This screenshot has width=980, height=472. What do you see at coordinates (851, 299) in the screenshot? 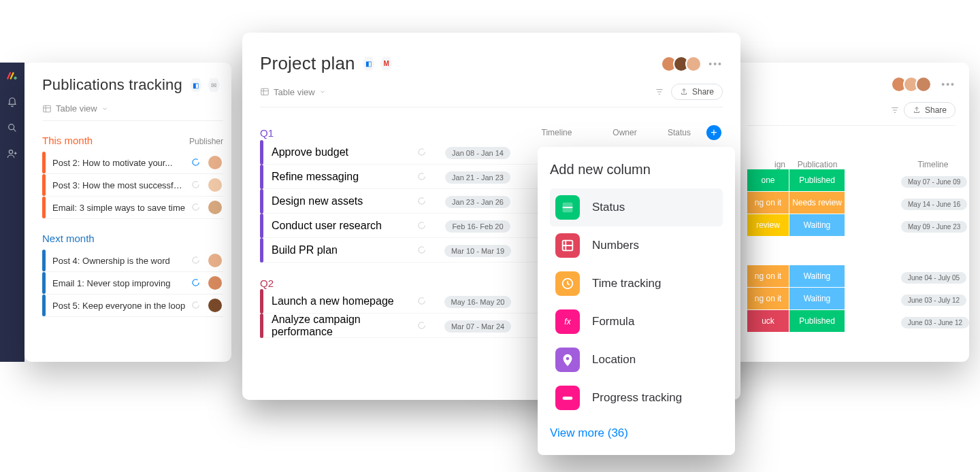
I see `table-row: ng on it Waiting June 03 - July 12` at bounding box center [851, 299].